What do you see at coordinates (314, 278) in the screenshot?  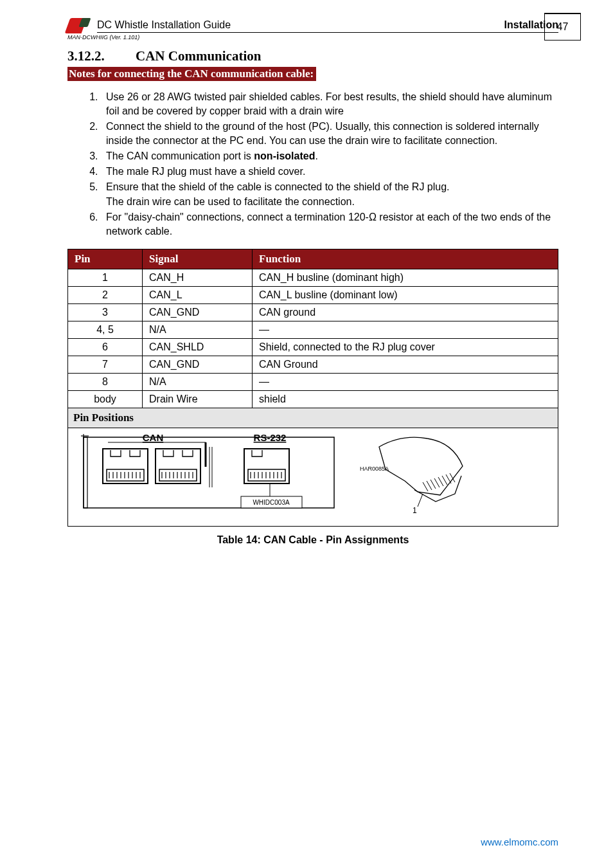 I see `table-row: 1 CAN_H CAN_H busline (dominant high)` at bounding box center [314, 278].